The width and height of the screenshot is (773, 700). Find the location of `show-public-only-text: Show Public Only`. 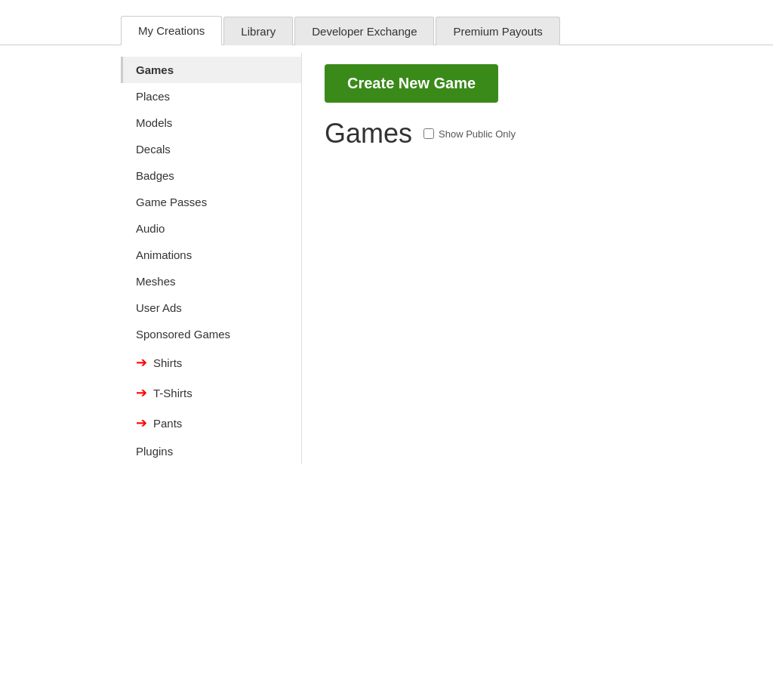

show-public-only-text: Show Public Only is located at coordinates (477, 134).